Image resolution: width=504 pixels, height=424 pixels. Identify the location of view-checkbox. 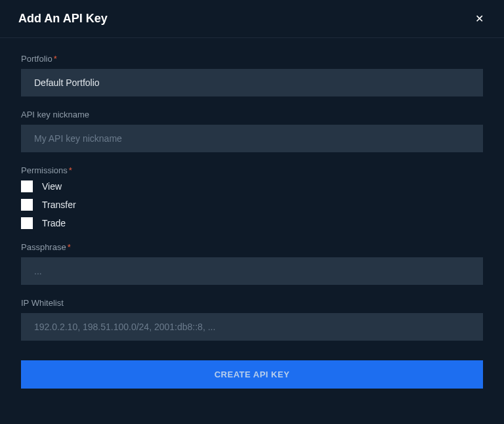
(27, 186).